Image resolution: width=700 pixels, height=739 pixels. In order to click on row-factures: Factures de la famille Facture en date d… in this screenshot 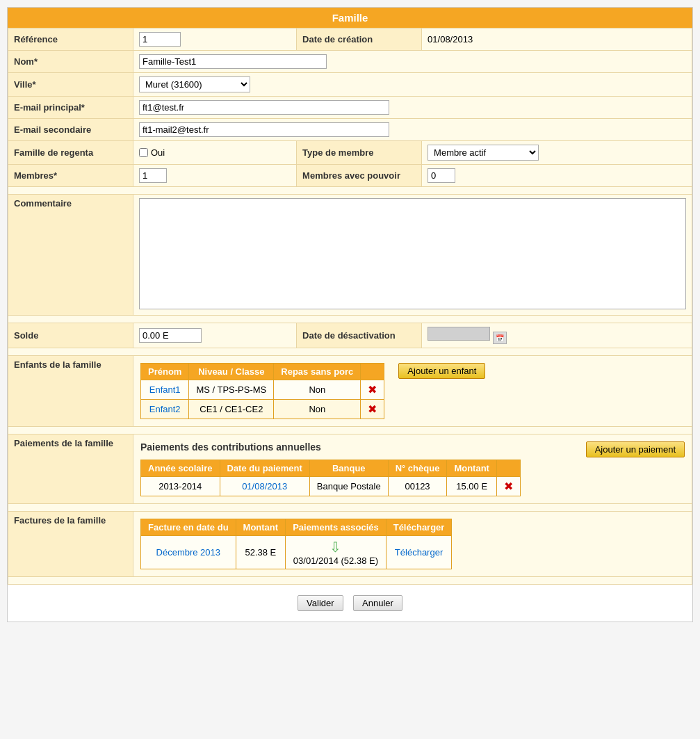, I will do `click(350, 544)`.